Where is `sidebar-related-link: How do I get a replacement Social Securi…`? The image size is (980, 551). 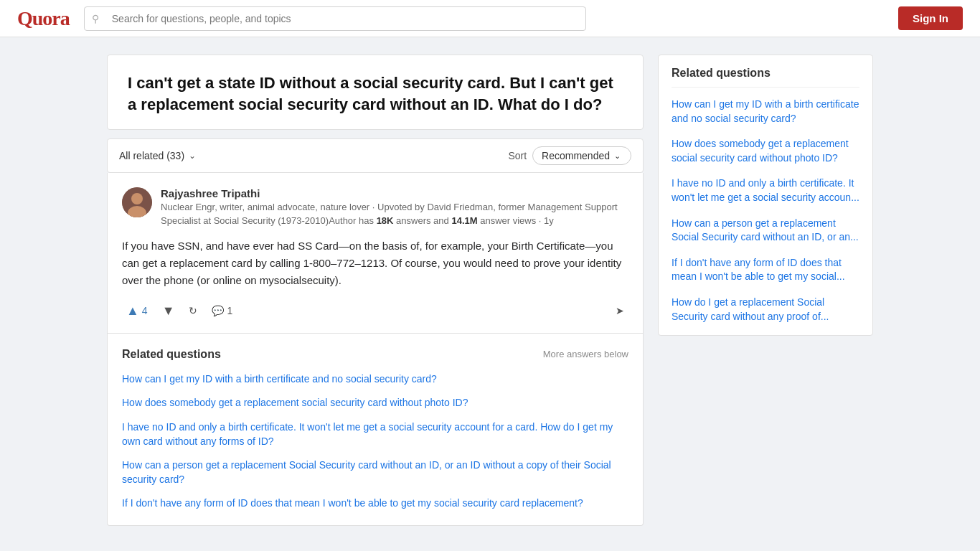 sidebar-related-link: How do I get a replacement Social Securi… is located at coordinates (765, 310).